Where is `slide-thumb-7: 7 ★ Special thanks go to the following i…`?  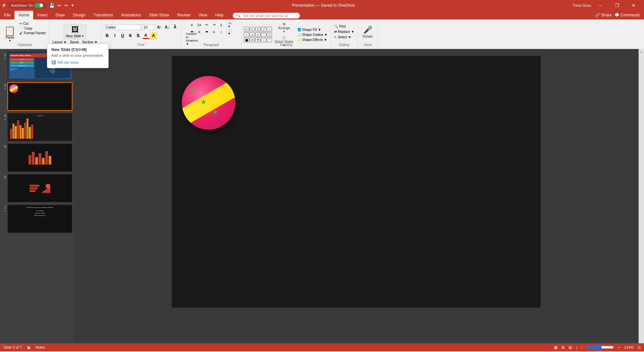
slide-thumb-7: 7 ★ Special thanks go to the following i… is located at coordinates (37, 219).